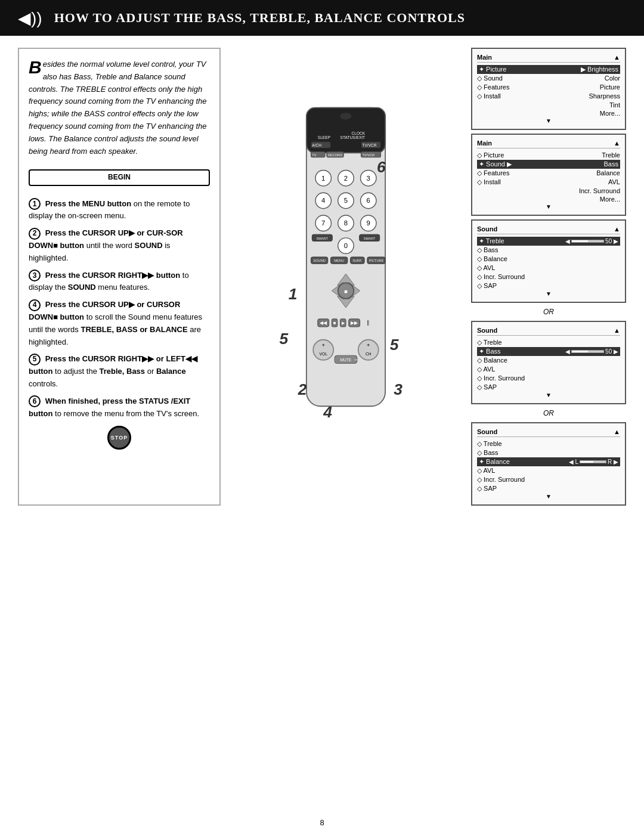 Image resolution: width=644 pixels, height=833 pixels. What do you see at coordinates (549, 444) in the screenshot?
I see `menu-row-5-treble: ◇ Treble` at bounding box center [549, 444].